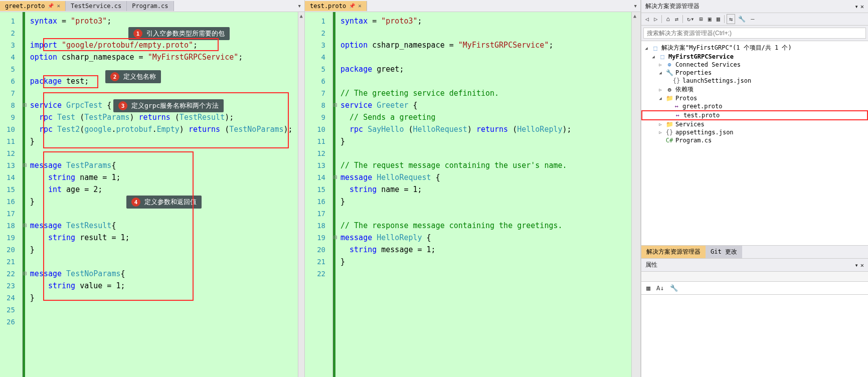 The image size is (868, 377). What do you see at coordinates (755, 115) in the screenshot?
I see `tree-item: ↔test.proto` at bounding box center [755, 115].